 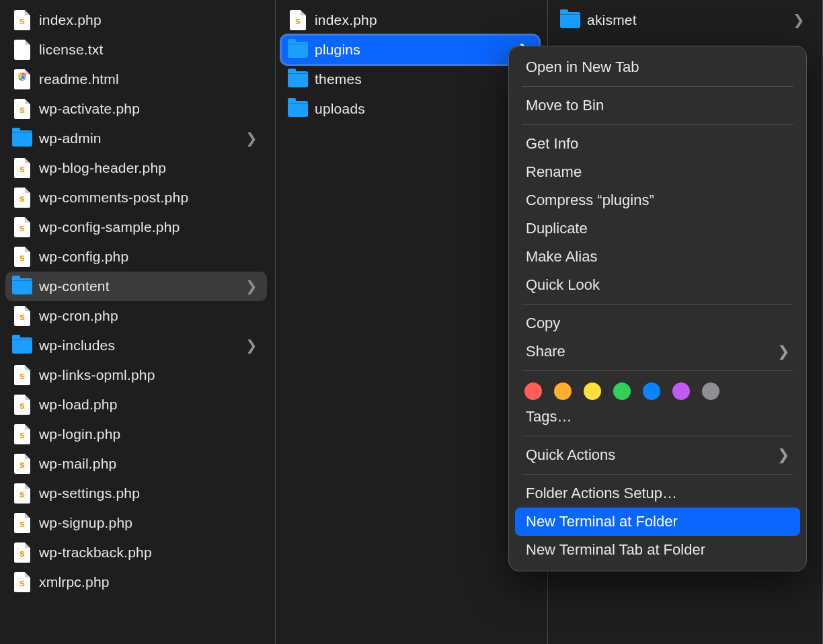 I want to click on list-item: swp-signup.php, so click(x=136, y=523).